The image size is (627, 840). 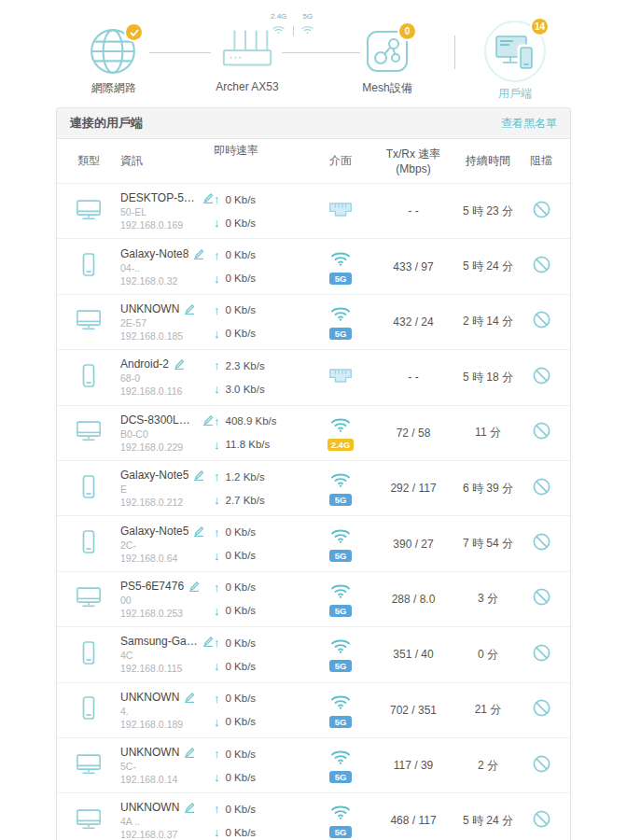 What do you see at coordinates (314, 433) in the screenshot?
I see `table-row: DCS-8300LHV2 B0-C0 192.168.0.229 ↑ 408.9…` at bounding box center [314, 433].